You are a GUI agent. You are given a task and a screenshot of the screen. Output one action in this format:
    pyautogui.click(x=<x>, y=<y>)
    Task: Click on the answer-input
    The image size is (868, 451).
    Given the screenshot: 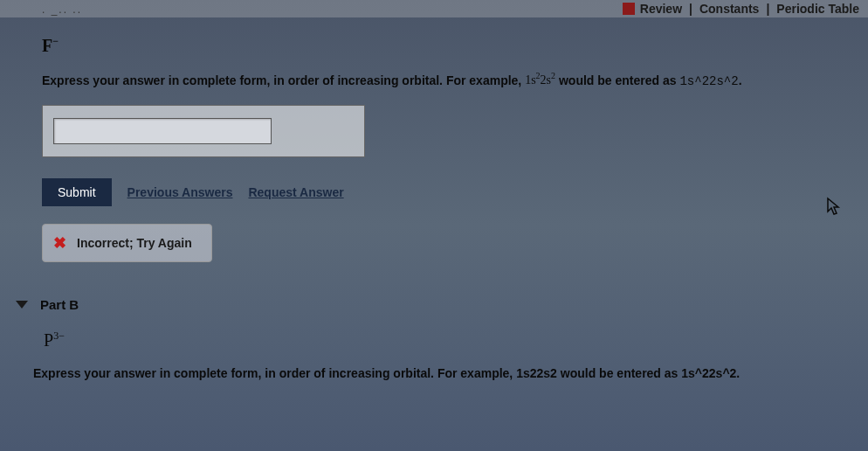 What is the action you would take?
    pyautogui.click(x=162, y=131)
    